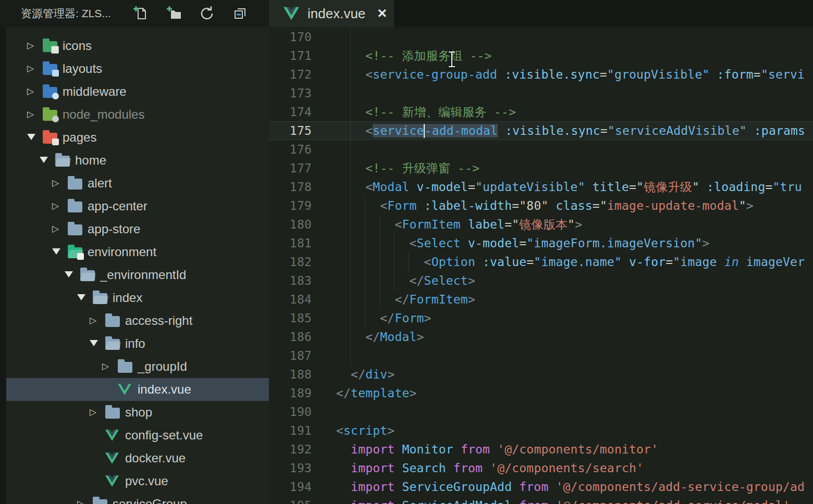 The image size is (813, 504). I want to click on tree-item-label: layouts, so click(82, 69).